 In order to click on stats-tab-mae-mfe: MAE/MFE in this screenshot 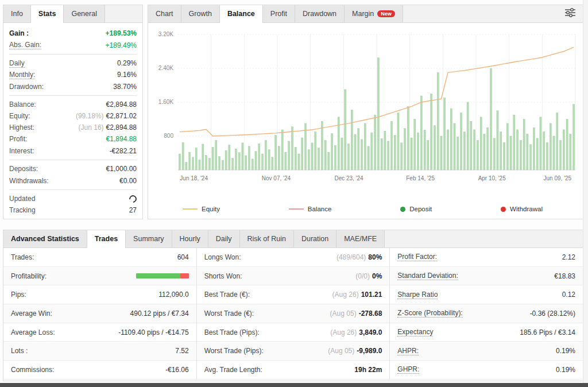, I will do `click(361, 239)`.